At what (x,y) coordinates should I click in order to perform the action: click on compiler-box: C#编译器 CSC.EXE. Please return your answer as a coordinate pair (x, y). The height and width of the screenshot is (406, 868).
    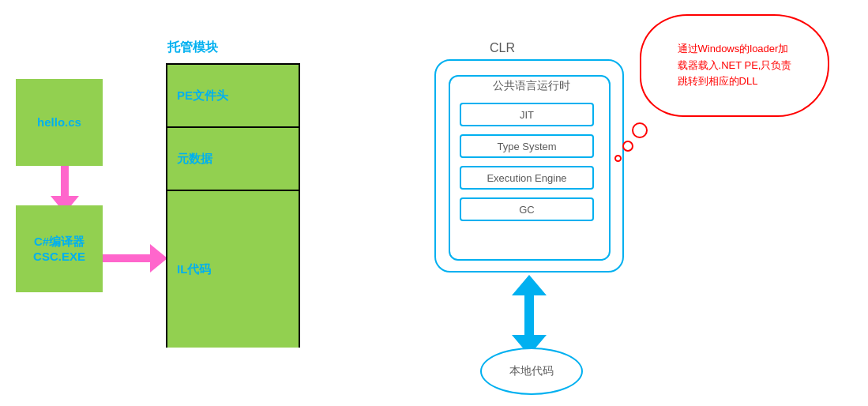
    Looking at the image, I should click on (59, 249).